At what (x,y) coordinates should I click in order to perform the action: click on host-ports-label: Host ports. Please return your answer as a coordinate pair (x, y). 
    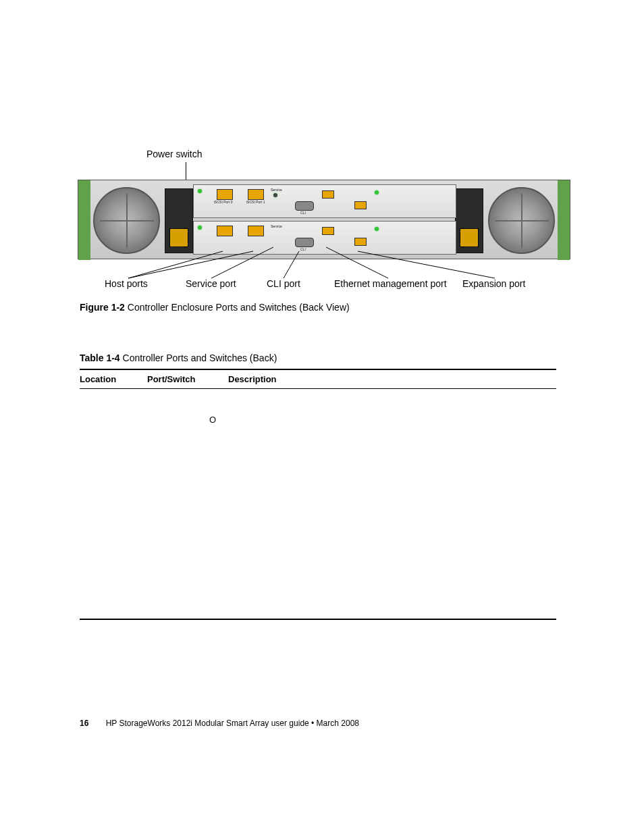
    Looking at the image, I should click on (126, 284).